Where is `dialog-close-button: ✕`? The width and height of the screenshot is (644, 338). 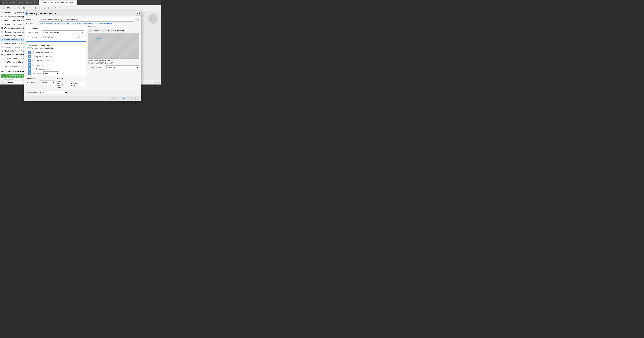 dialog-close-button: ✕ is located at coordinates (138, 14).